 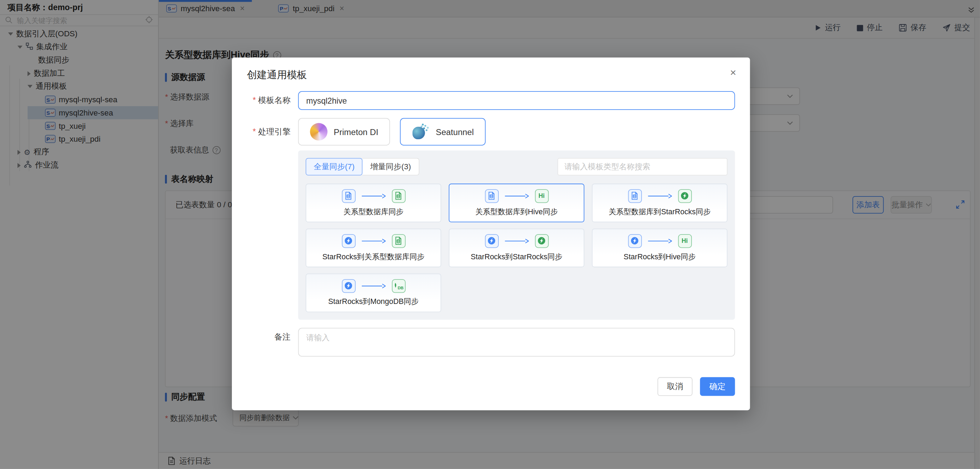 What do you see at coordinates (517, 342) in the screenshot?
I see `remark-textarea` at bounding box center [517, 342].